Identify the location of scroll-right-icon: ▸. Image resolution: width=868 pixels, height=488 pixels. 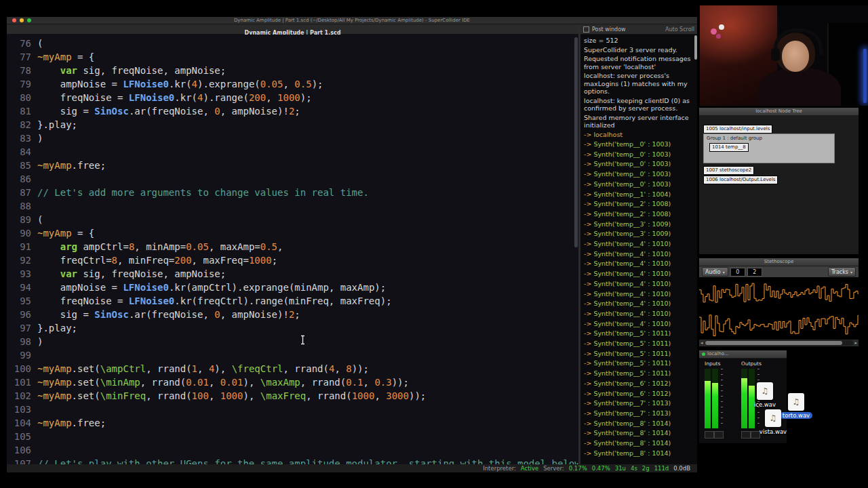
(856, 343).